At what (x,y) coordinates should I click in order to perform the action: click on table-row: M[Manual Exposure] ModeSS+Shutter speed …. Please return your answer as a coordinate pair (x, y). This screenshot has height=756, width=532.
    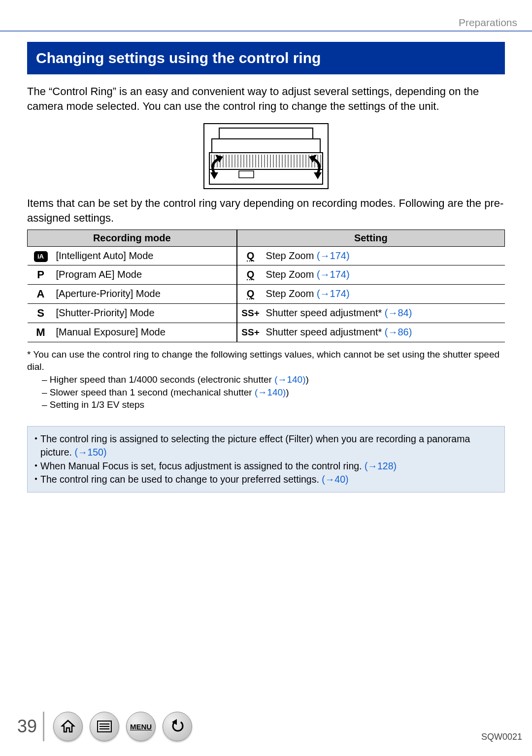
    Looking at the image, I should click on (266, 332).